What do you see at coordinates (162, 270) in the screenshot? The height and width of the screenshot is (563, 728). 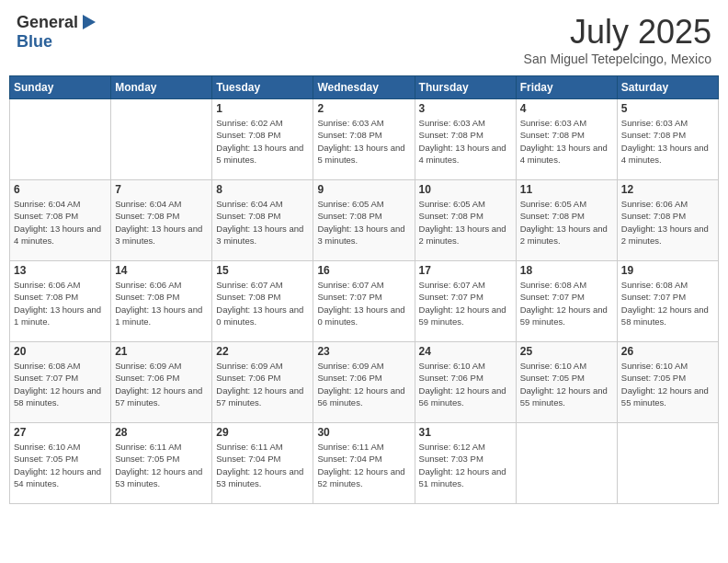 I see `day-number: 14` at bounding box center [162, 270].